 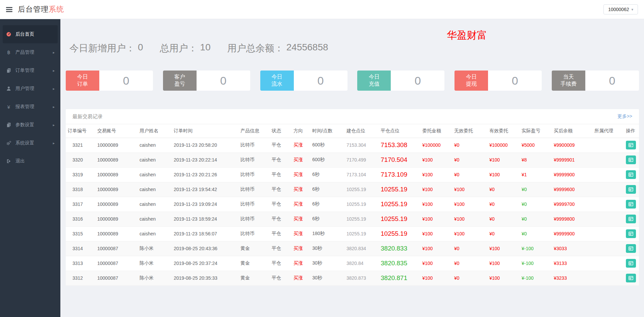 I want to click on cell-order-id: 3313, so click(x=80, y=263).